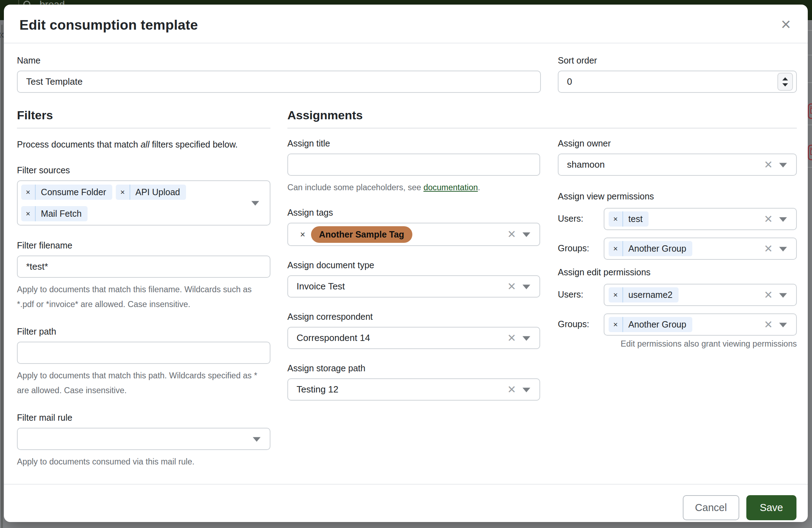 Image resolution: width=812 pixels, height=528 pixels. What do you see at coordinates (677, 143) in the screenshot?
I see `assign-owner-label: Assign owner` at bounding box center [677, 143].